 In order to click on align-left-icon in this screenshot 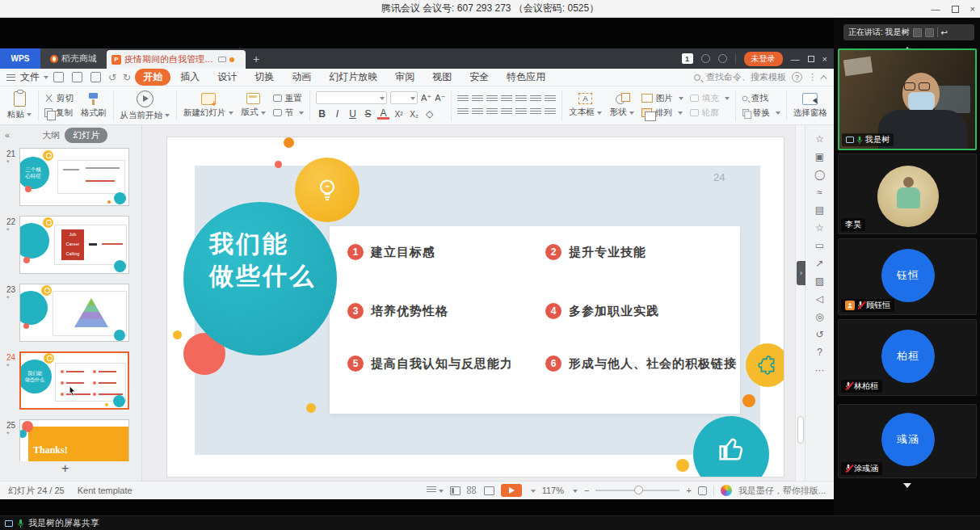, I will do `click(463, 112)`.